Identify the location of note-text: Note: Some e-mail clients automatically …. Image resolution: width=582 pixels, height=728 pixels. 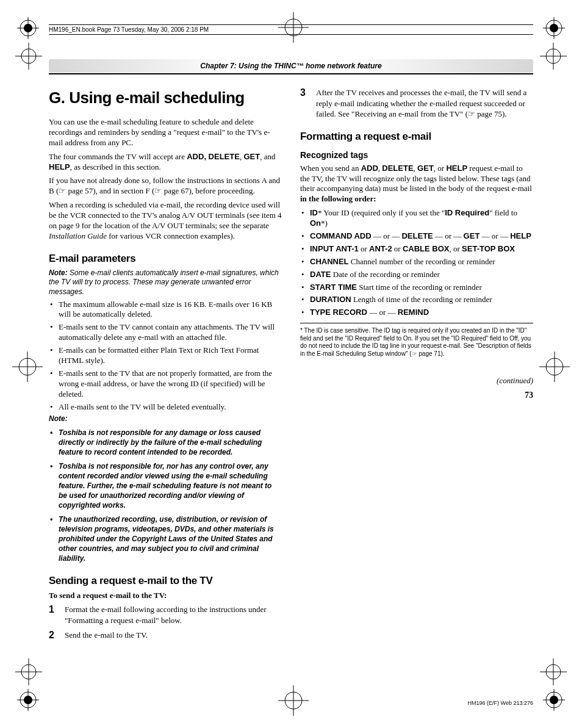
(165, 283).